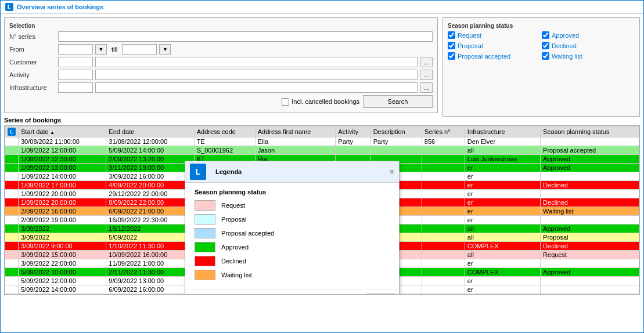  I want to click on till-date-input, so click(139, 49).